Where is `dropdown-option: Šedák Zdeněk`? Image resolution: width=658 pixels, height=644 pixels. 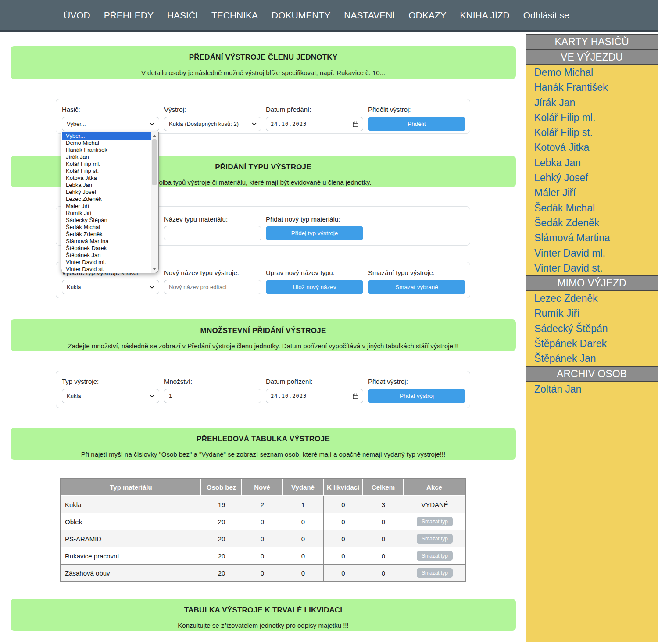
dropdown-option: Šedák Zdeněk is located at coordinates (107, 234).